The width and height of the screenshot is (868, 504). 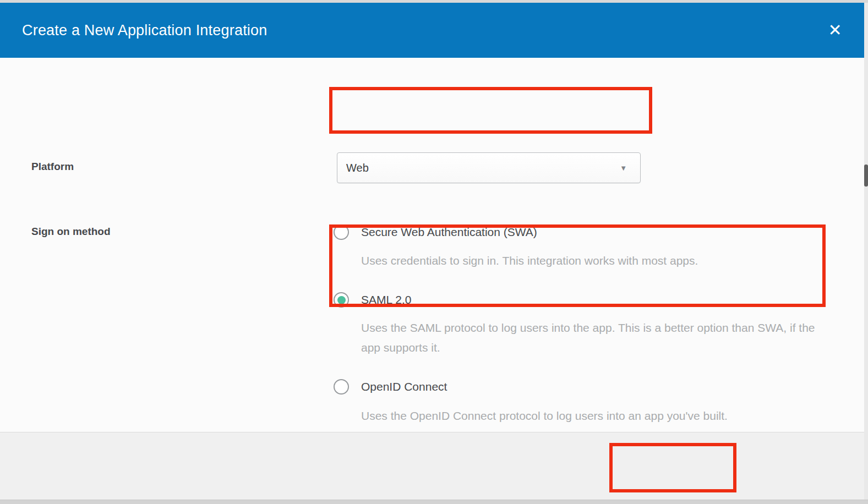 What do you see at coordinates (358, 168) in the screenshot?
I see `platform-dropdown-value: Web` at bounding box center [358, 168].